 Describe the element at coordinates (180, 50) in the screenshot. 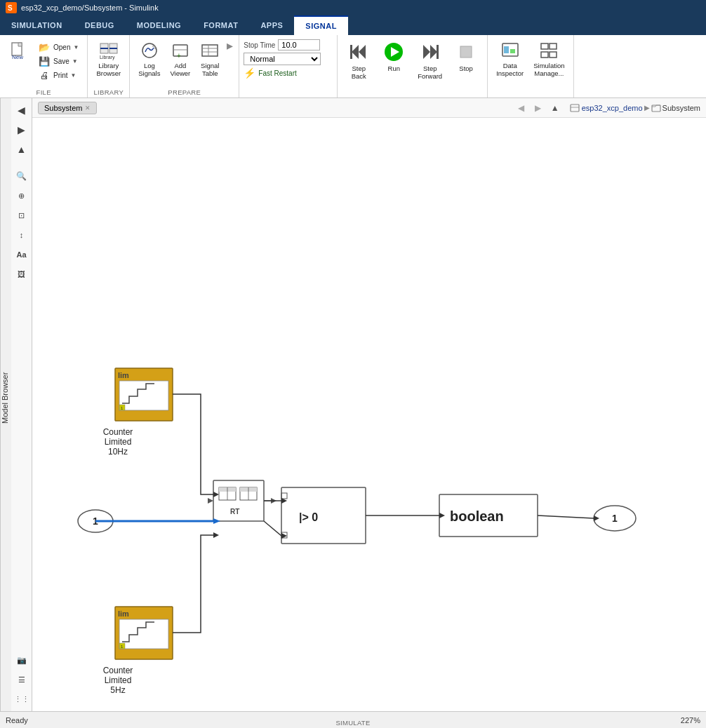

I see `add-viewer-icon: +` at that location.